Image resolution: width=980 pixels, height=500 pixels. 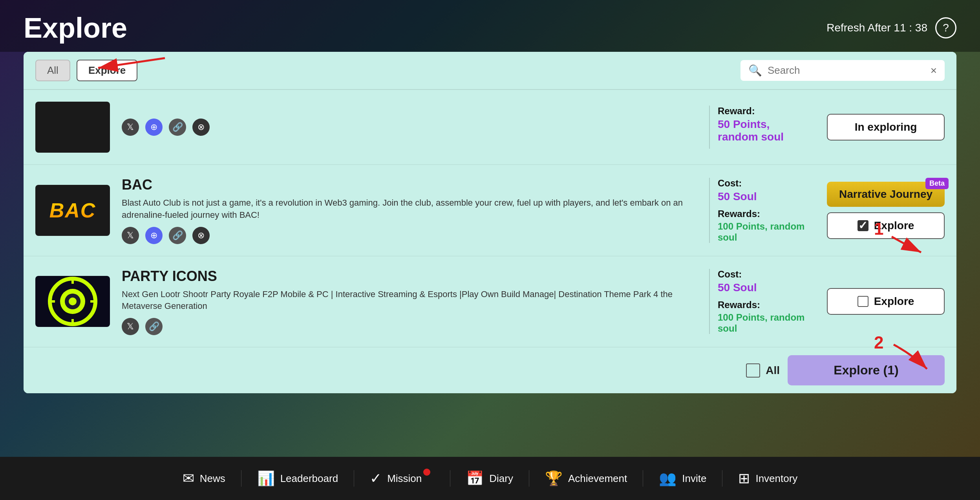 I want to click on in-exploring-button: In exploring, so click(x=886, y=127).